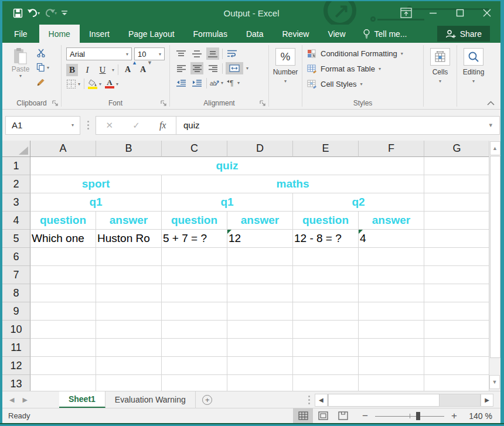 The image size is (504, 426). What do you see at coordinates (16, 220) in the screenshot?
I see `row-header-4: 4` at bounding box center [16, 220].